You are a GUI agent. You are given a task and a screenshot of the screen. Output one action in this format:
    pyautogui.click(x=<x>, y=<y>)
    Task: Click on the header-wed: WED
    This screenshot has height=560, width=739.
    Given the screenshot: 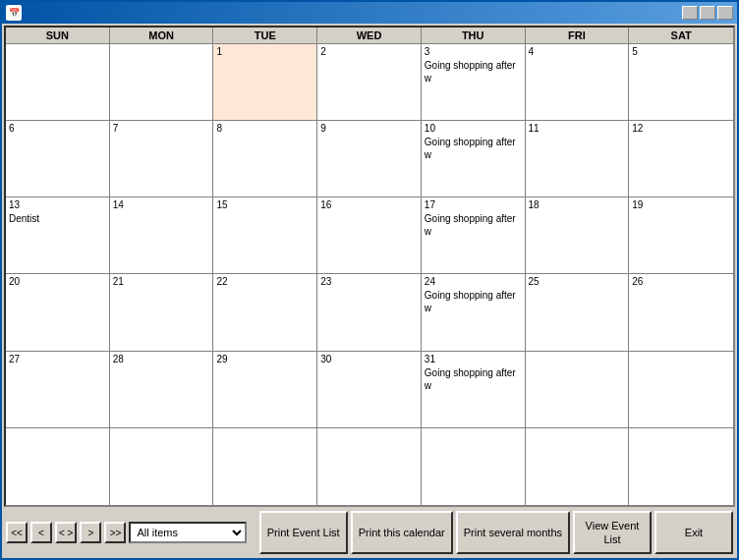 What is the action you would take?
    pyautogui.click(x=370, y=35)
    